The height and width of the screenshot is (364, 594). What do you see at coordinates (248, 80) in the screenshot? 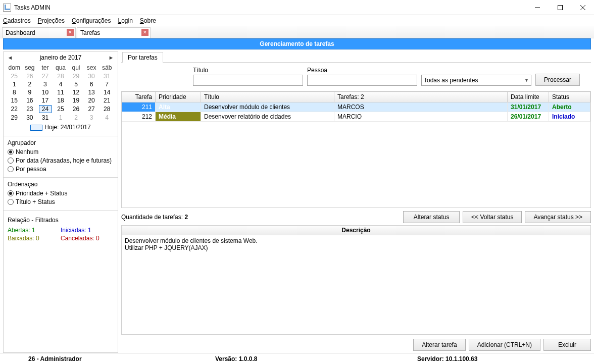
I see `filter-titulo-input` at bounding box center [248, 80].